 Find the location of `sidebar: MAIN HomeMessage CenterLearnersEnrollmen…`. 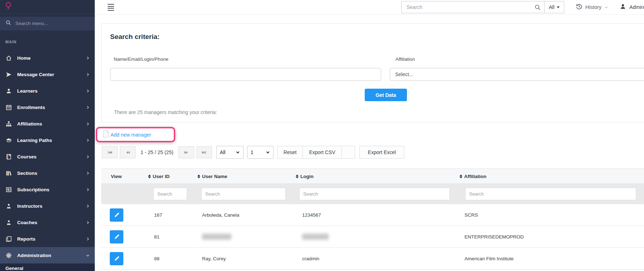

sidebar: MAIN HomeMessage CenterLearnersEnrollmen… is located at coordinates (47, 136).